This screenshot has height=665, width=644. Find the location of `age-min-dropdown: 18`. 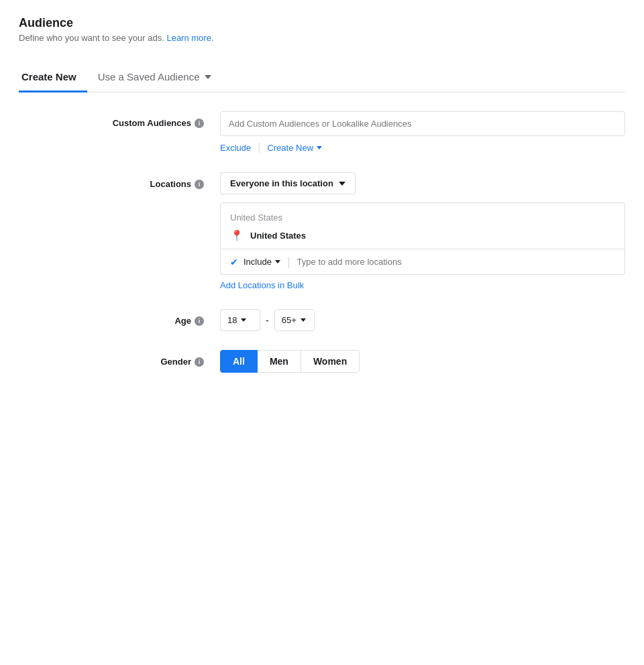

age-min-dropdown: 18 is located at coordinates (240, 320).